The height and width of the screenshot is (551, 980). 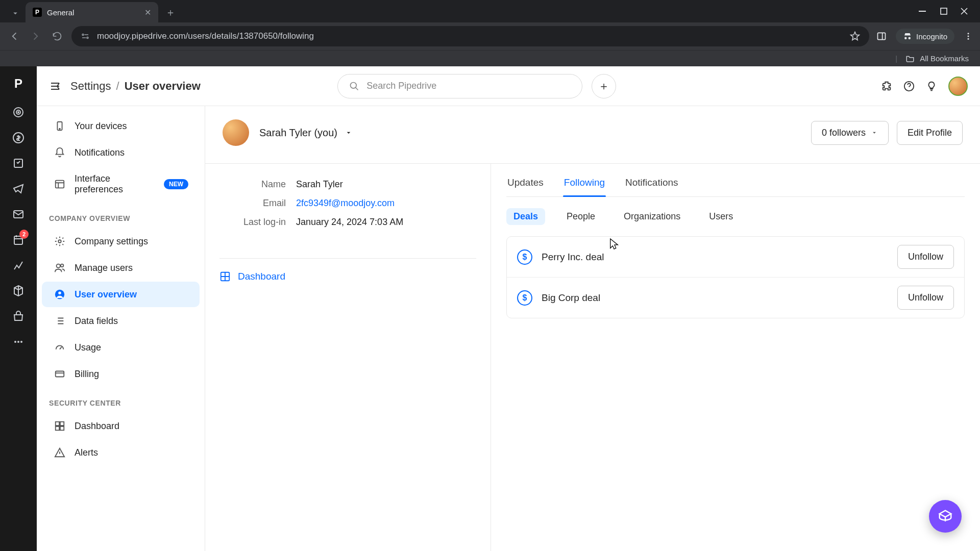 I want to click on breadcrumb-root: Settings, so click(x=91, y=86).